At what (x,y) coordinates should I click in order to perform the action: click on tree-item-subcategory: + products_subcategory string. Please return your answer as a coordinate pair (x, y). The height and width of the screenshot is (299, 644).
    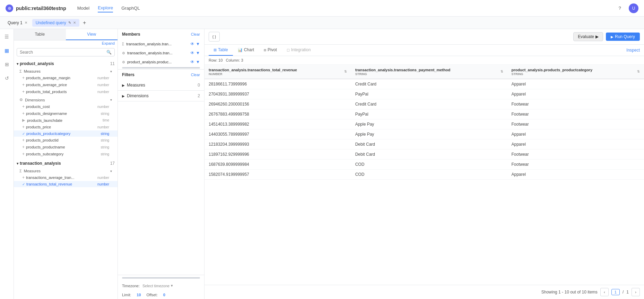
    Looking at the image, I should click on (66, 154).